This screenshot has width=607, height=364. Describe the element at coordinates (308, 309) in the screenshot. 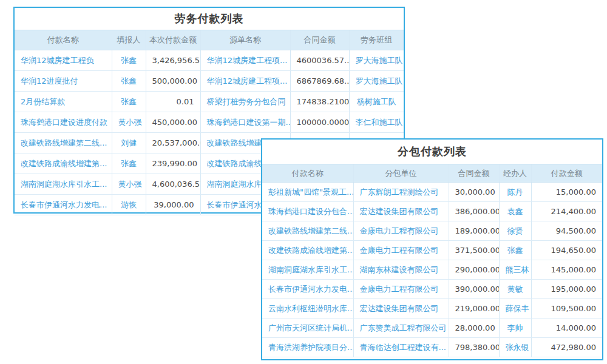

I see `cell-link: 云南水利枢纽潜明水库...` at that location.